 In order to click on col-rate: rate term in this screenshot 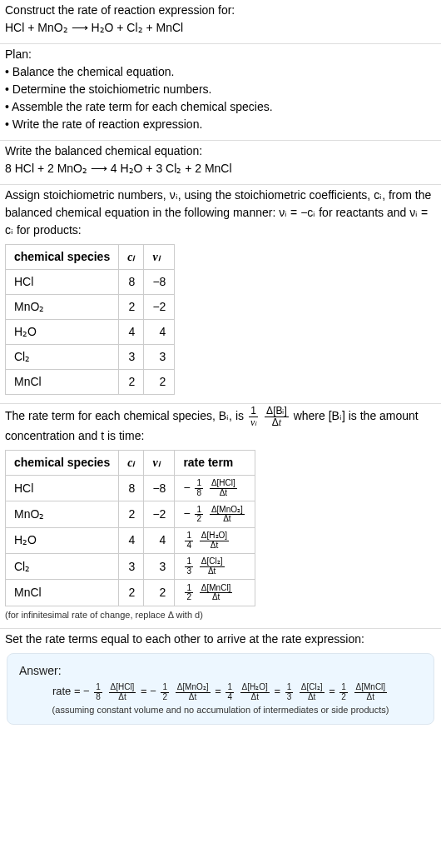, I will do `click(215, 463)`.